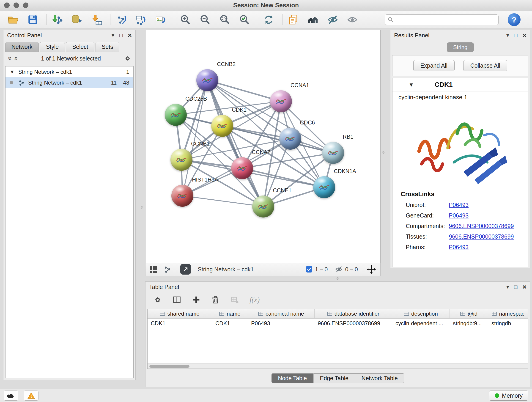 The height and width of the screenshot is (402, 532). Describe the element at coordinates (169, 366) in the screenshot. I see `scrollbar-thumb` at that location.